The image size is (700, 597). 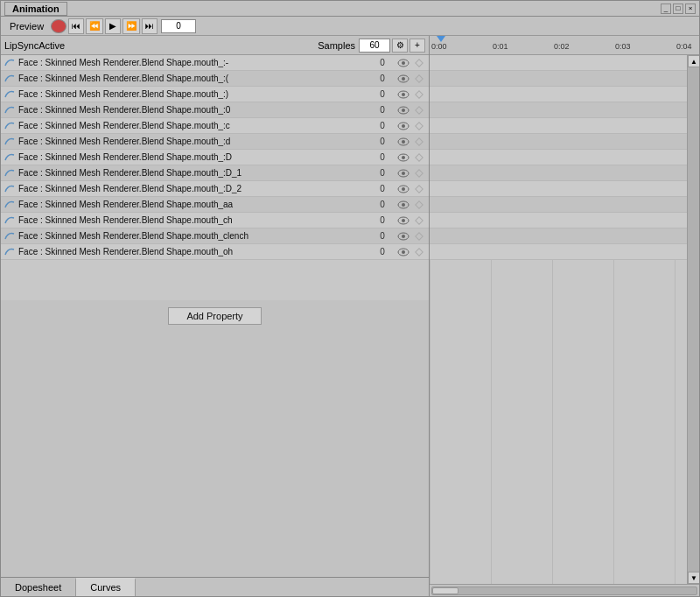 I want to click on maximize-button: □, so click(x=678, y=9).